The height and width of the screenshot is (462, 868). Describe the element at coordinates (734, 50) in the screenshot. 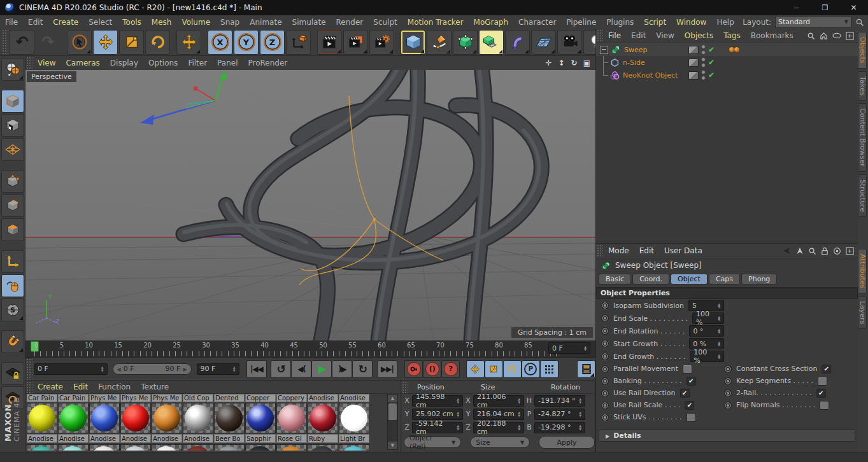

I see `object-tags` at that location.